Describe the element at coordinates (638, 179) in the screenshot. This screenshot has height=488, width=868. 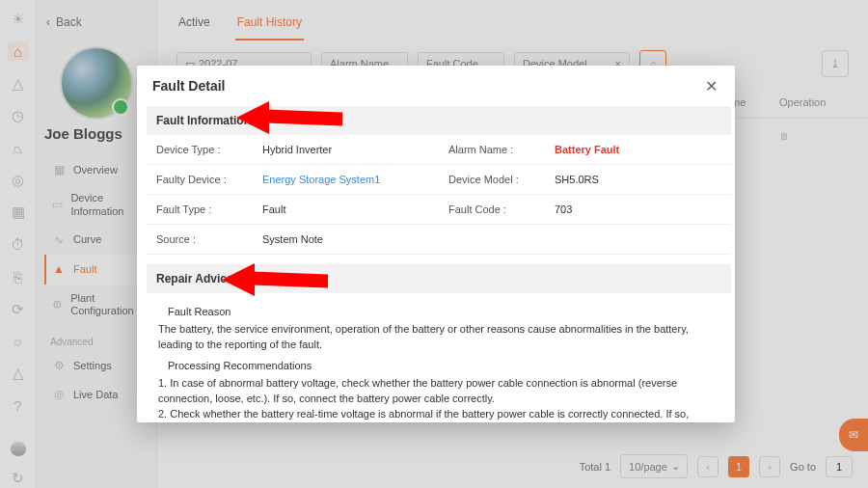
I see `value-device-model: SH5.0RS` at that location.